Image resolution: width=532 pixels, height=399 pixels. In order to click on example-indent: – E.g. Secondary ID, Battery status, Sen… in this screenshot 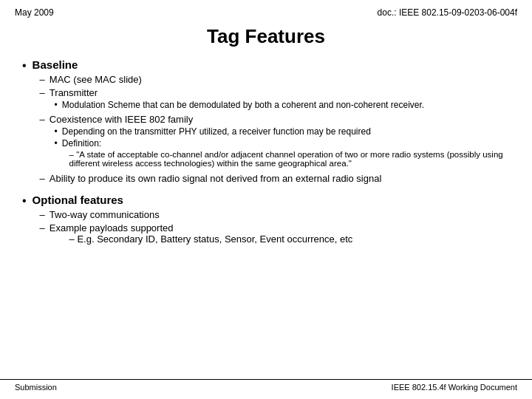, I will do `click(197, 239)`.